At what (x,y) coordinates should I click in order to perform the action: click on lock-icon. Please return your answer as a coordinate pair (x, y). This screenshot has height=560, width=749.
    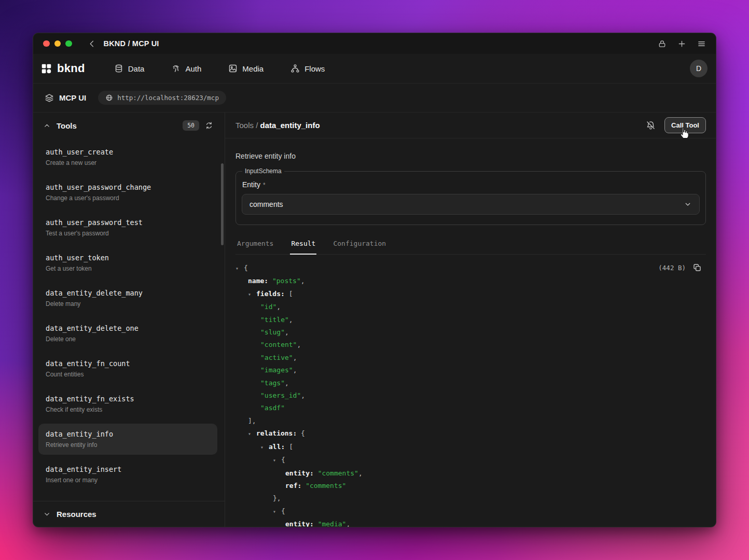
    Looking at the image, I should click on (662, 44).